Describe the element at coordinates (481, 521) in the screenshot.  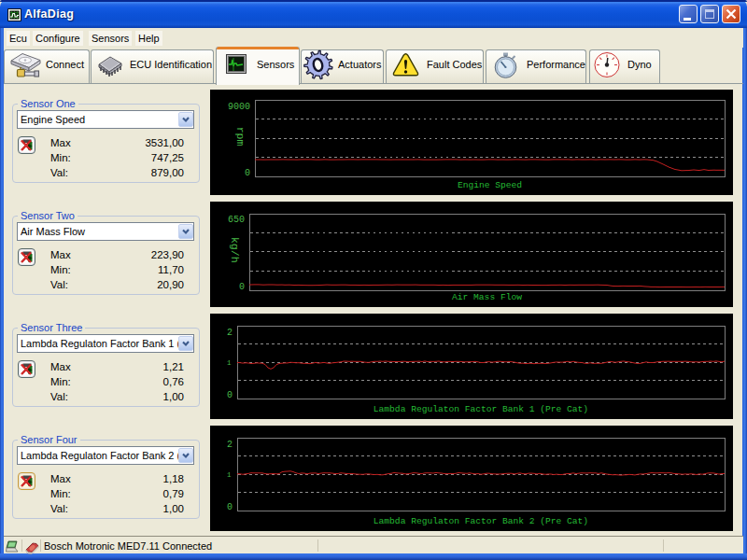
I see `svg-text:Lambda Regulaton Factor Bank 2: Lambda Regulaton Factor Bank 2 (Pre Cat)` at that location.